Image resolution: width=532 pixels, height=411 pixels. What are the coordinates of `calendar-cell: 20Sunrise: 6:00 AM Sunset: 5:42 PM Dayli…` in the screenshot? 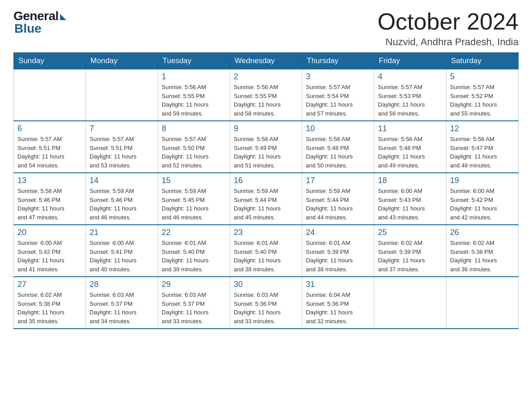 It's located at (50, 251).